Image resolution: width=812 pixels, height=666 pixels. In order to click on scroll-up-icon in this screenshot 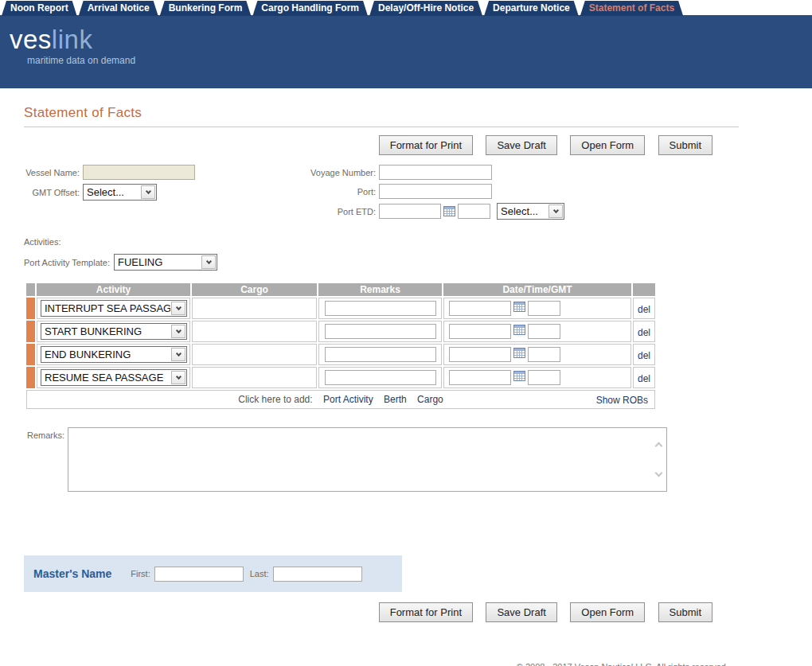, I will do `click(658, 446)`.